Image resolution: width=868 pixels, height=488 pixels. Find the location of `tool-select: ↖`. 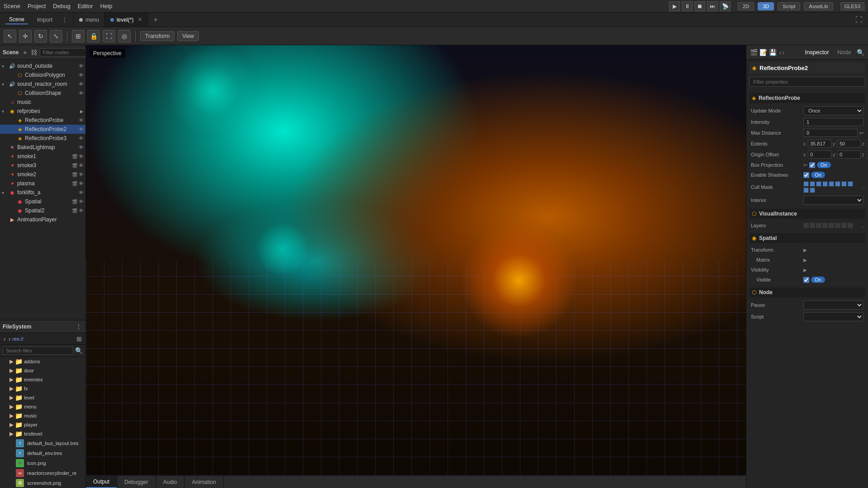

tool-select: ↖ is located at coordinates (10, 36).